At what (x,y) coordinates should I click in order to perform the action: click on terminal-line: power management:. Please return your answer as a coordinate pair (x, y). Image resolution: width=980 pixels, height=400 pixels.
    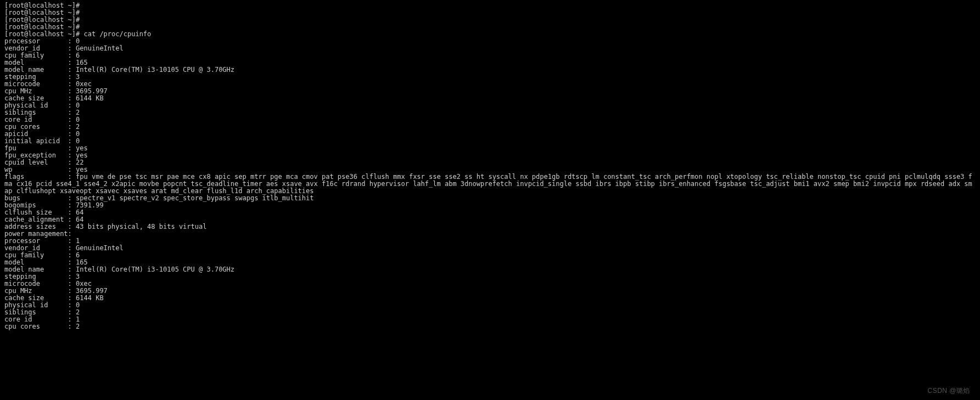
    Looking at the image, I should click on (490, 234).